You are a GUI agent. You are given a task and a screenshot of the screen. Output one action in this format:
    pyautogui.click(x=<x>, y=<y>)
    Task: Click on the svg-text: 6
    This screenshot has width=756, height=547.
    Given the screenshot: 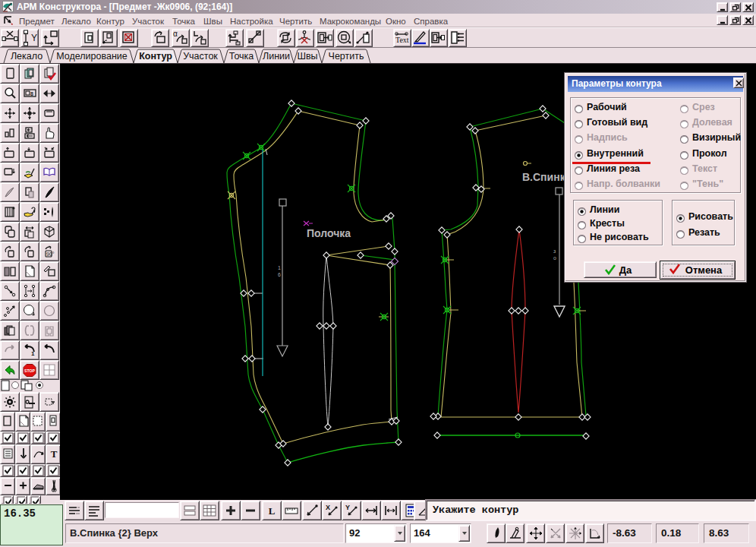 What is the action you would take?
    pyautogui.click(x=279, y=275)
    